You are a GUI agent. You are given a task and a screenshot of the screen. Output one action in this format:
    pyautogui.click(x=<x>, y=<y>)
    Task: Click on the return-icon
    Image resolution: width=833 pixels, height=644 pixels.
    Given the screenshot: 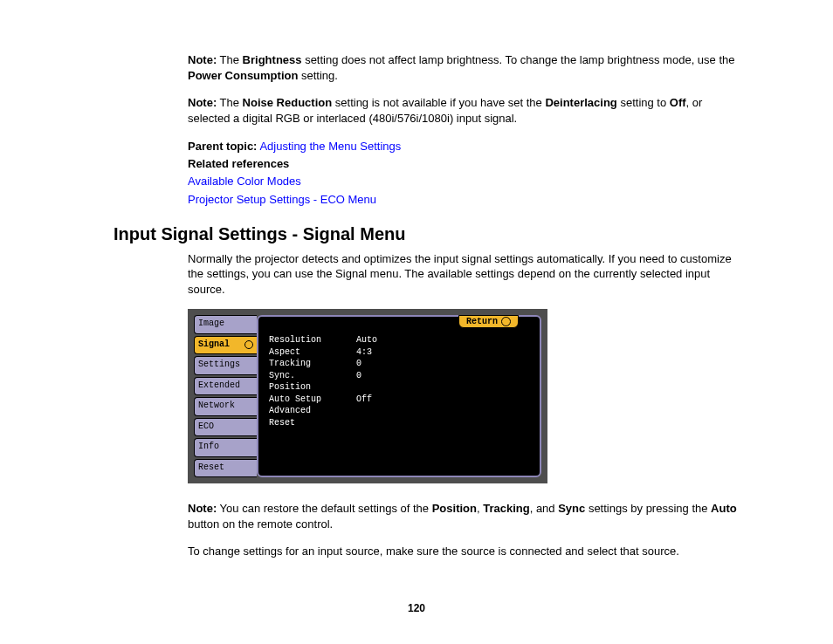 What is the action you would take?
    pyautogui.click(x=506, y=321)
    